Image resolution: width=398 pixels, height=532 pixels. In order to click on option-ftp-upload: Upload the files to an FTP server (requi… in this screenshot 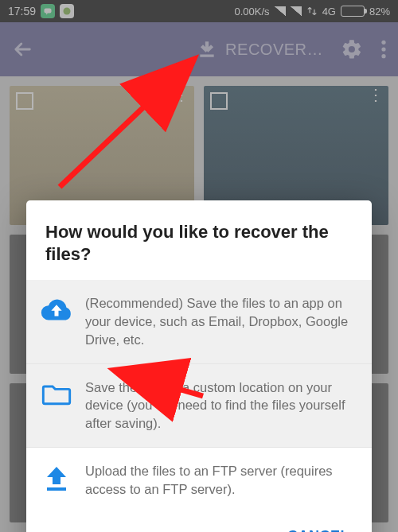, I will do `click(199, 480)`.